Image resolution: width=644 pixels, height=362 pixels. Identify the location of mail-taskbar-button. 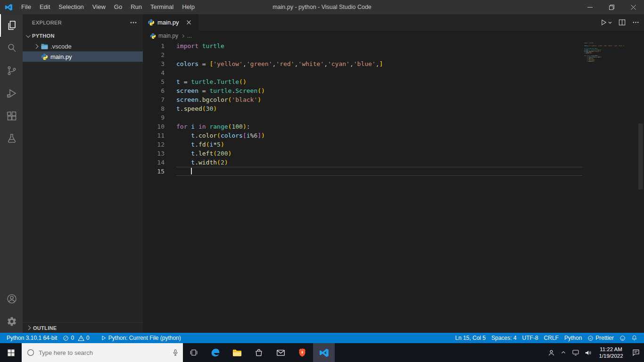
(281, 353).